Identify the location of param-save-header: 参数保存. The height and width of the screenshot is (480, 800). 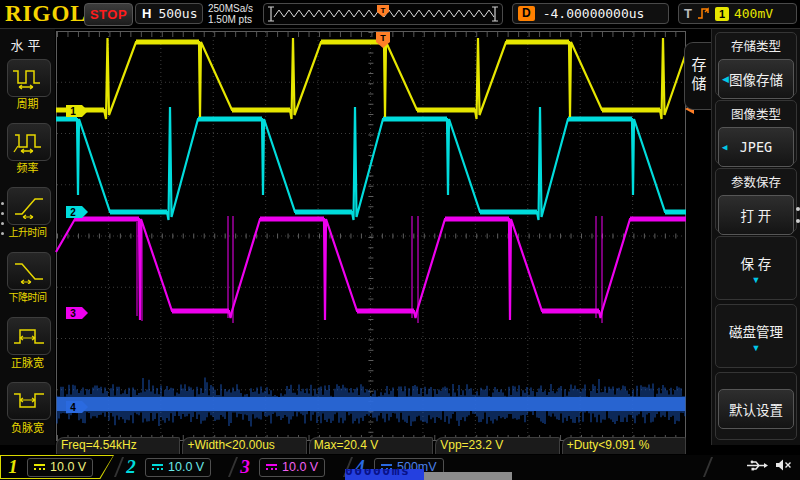
(756, 180).